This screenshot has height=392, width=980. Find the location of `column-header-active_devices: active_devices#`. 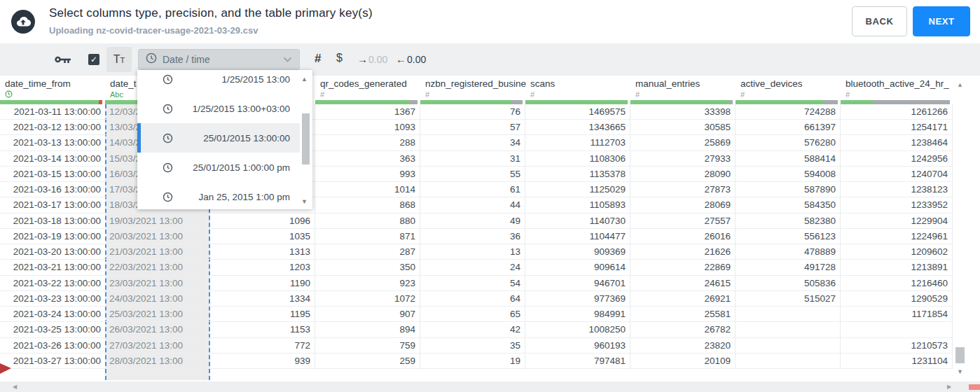

column-header-active_devices: active_devices# is located at coordinates (788, 90).